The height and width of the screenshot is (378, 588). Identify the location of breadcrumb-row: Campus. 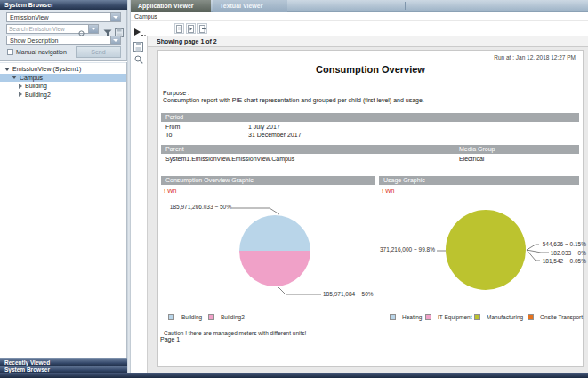
(359, 16).